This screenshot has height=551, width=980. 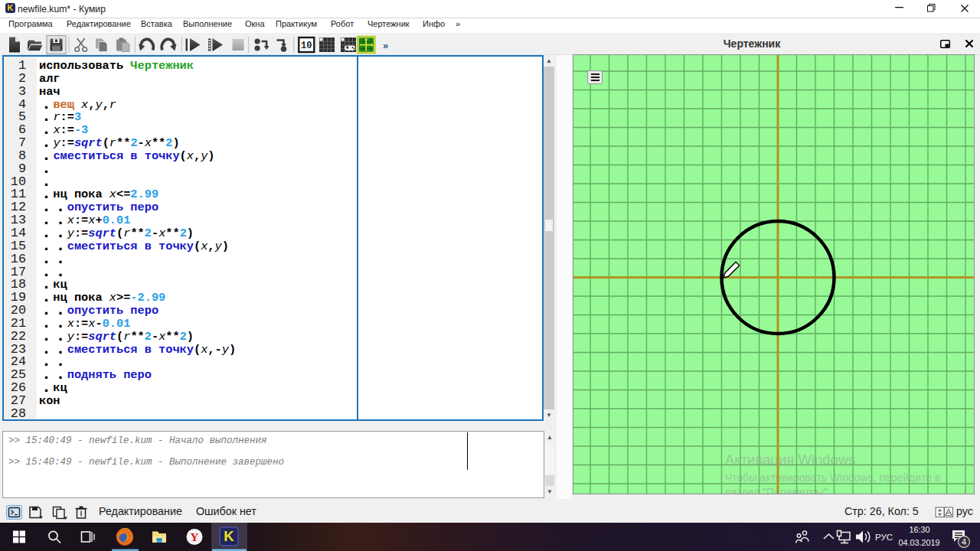 I want to click on svg-text: 10, so click(x=306, y=46).